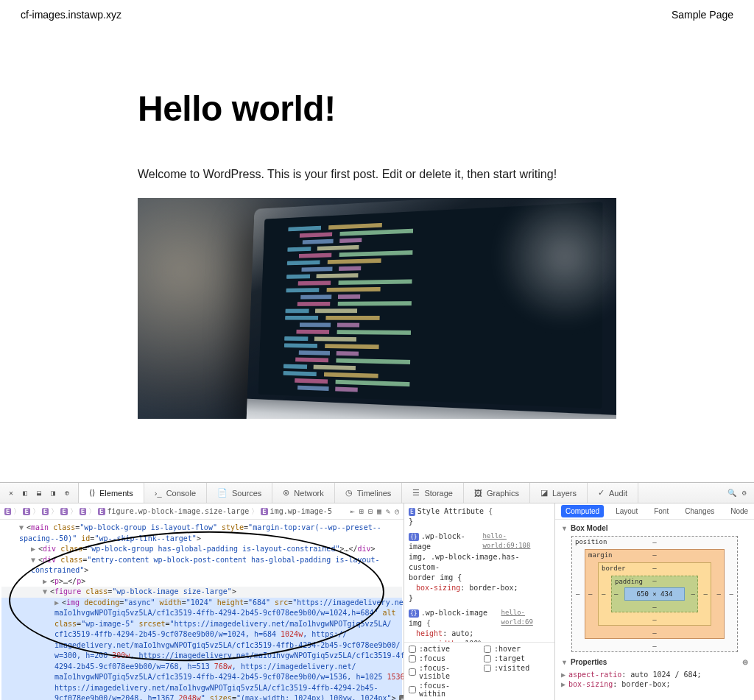 This screenshot has height=700, width=754. Describe the element at coordinates (11, 493) in the screenshot. I see `close-icon: ✕` at that location.